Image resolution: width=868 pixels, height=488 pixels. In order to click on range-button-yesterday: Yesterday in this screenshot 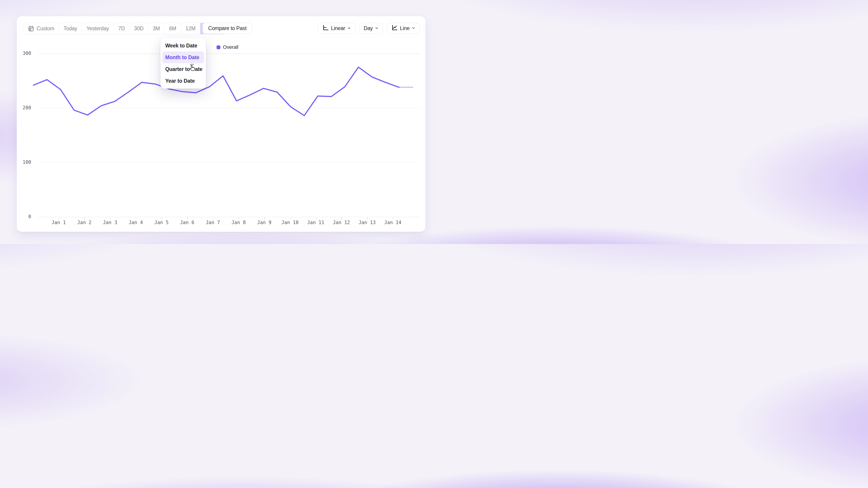, I will do `click(98, 28)`.